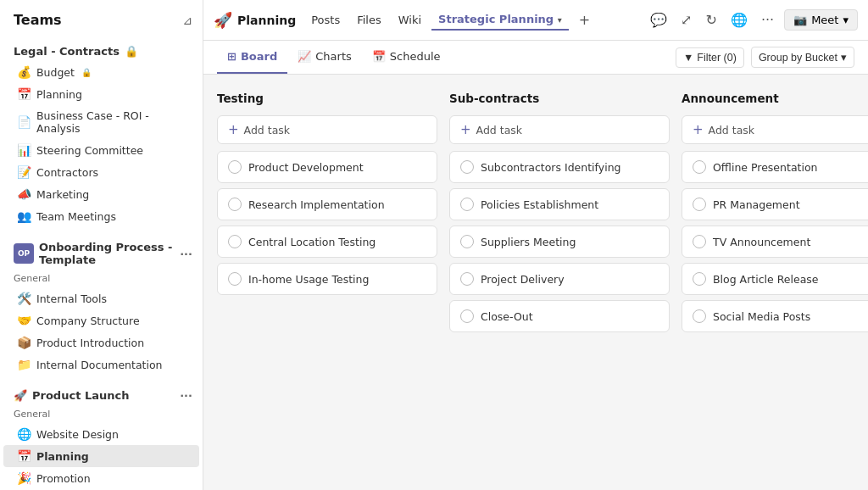  Describe the element at coordinates (536, 20) in the screenshot. I see `topbar: 🚀 Planning Posts Files Wiki Strategic Pl…` at that location.